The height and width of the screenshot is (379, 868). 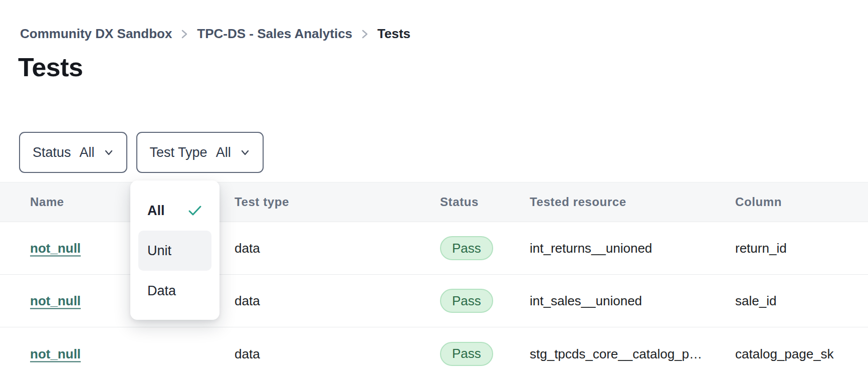 What do you see at coordinates (175, 211) in the screenshot?
I see `dropdown-option-all: All` at bounding box center [175, 211].